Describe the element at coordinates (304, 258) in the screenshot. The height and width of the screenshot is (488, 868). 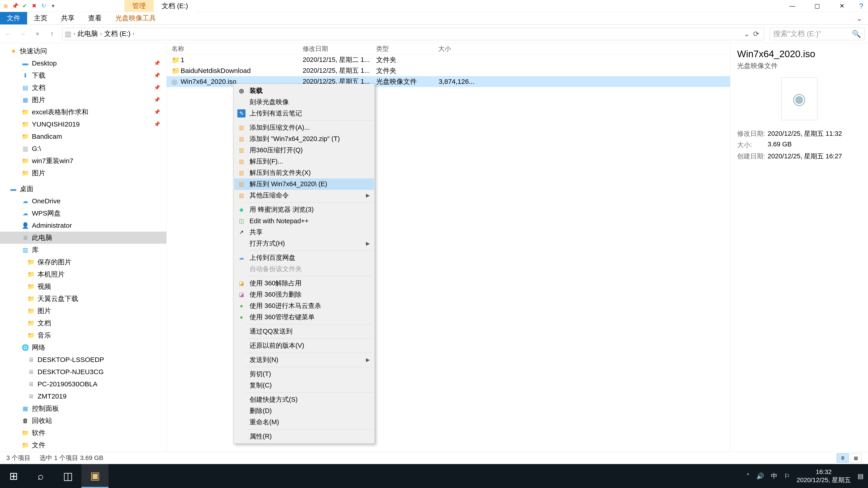
I see `ctx-baidu-upload: ☁上传到百度网盘` at that location.